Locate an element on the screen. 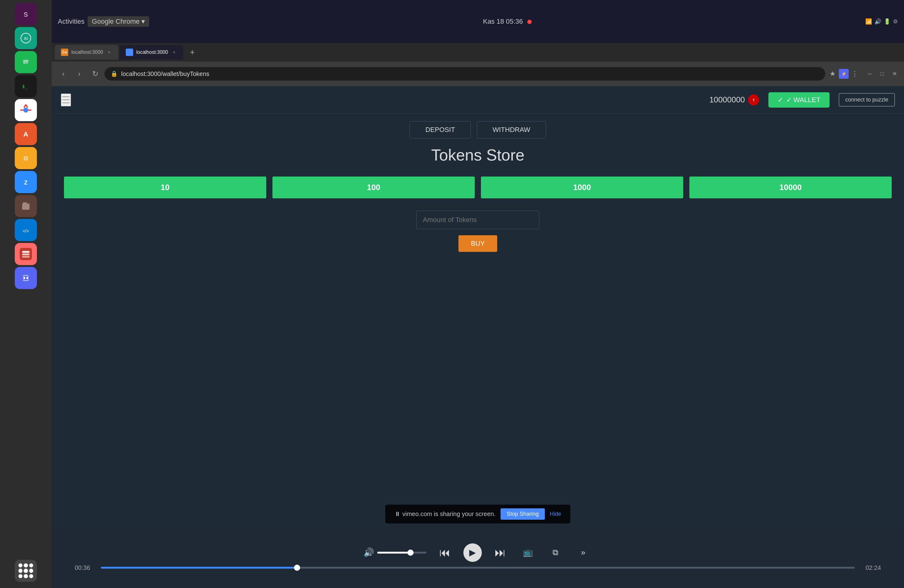 The height and width of the screenshot is (588, 904). browser-toolbar: ‹ › ↻ 🔒 localhost:3000/wallet/buyTokens … is located at coordinates (478, 74).